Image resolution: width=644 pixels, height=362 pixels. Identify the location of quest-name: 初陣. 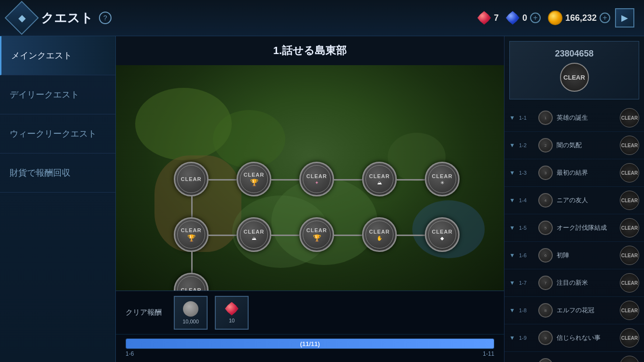
(586, 255).